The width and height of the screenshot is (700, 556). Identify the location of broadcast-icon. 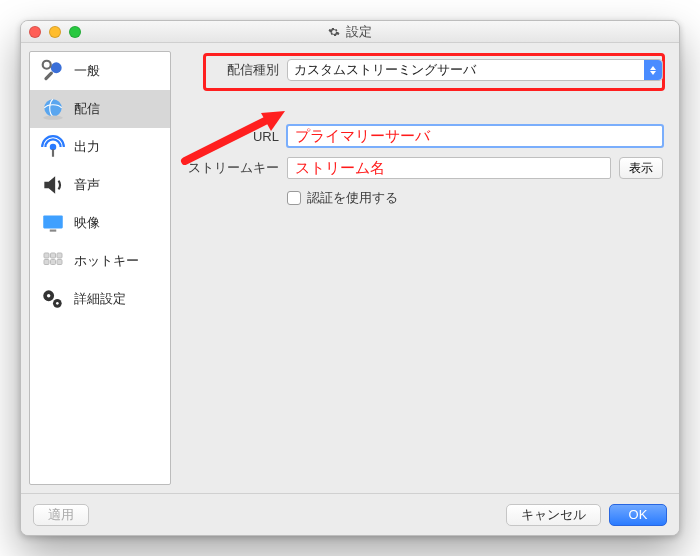
(53, 147).